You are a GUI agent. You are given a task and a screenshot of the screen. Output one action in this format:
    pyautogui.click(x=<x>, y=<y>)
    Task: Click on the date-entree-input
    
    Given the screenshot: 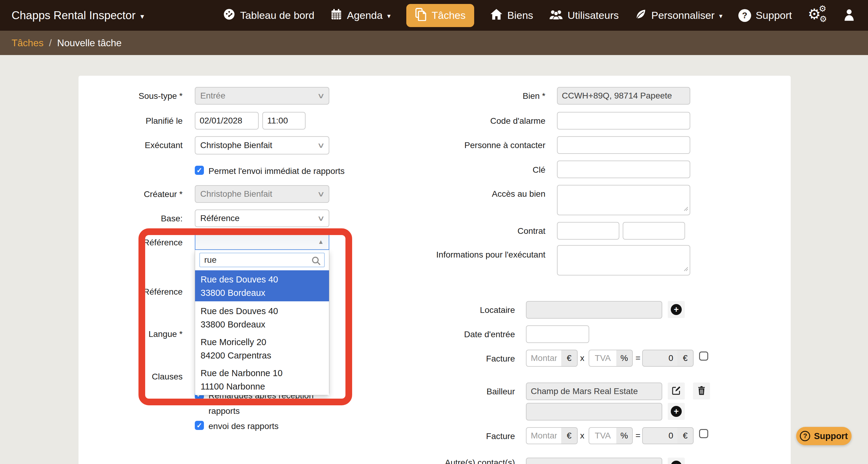 What is the action you would take?
    pyautogui.click(x=558, y=334)
    